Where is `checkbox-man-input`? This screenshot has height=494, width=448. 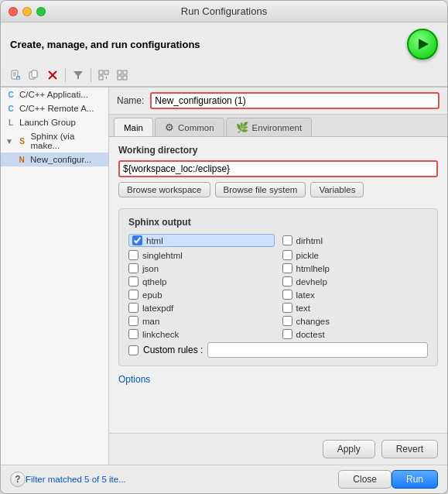
checkbox-man-input is located at coordinates (133, 321).